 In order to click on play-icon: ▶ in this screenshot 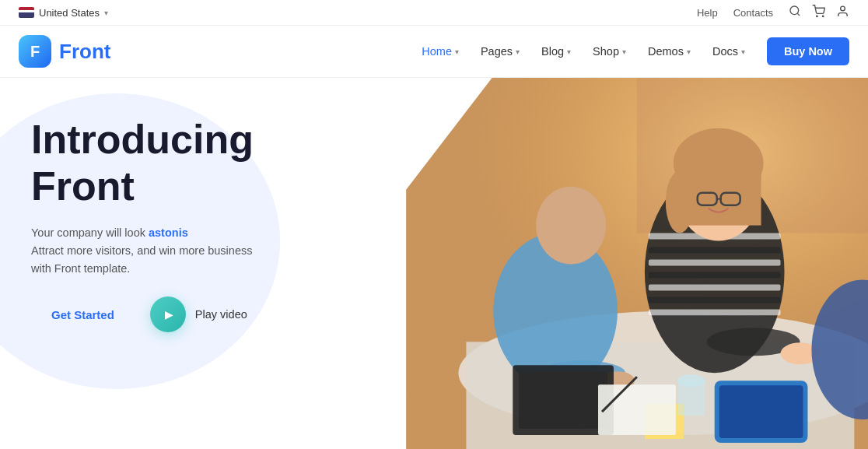, I will do `click(168, 314)`.